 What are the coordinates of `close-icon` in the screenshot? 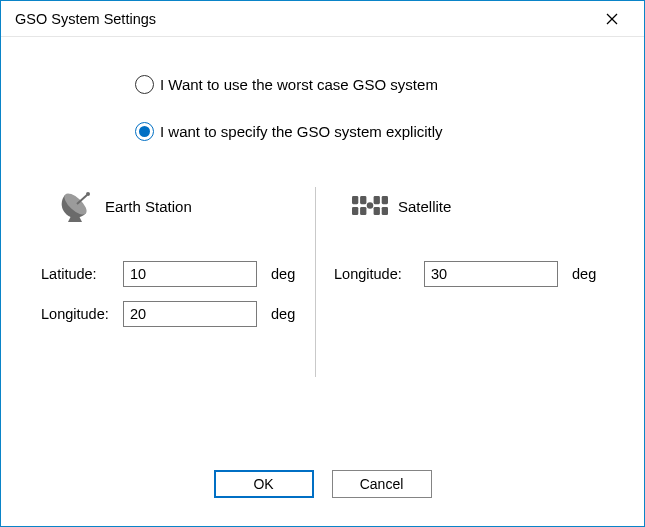 It's located at (612, 19).